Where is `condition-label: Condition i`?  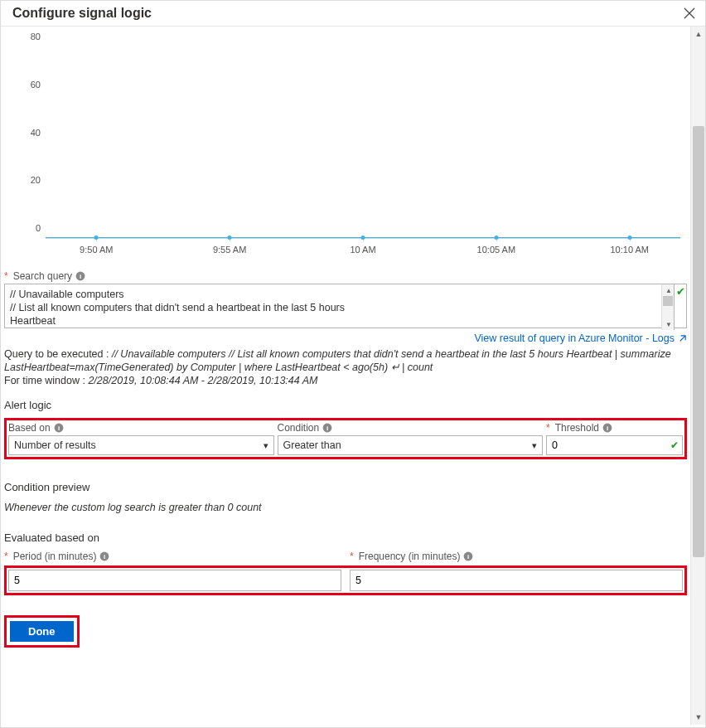 condition-label: Condition i is located at coordinates (411, 428).